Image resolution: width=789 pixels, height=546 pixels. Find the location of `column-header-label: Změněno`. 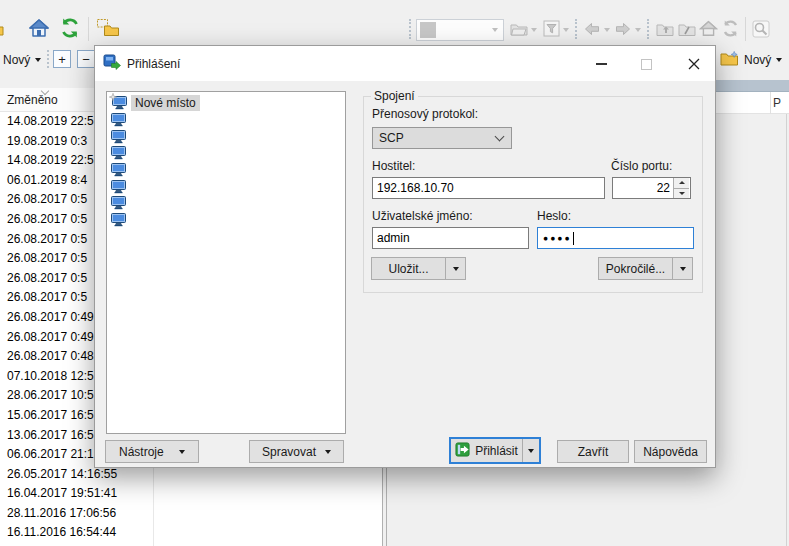

column-header-label: Změněno is located at coordinates (32, 100).